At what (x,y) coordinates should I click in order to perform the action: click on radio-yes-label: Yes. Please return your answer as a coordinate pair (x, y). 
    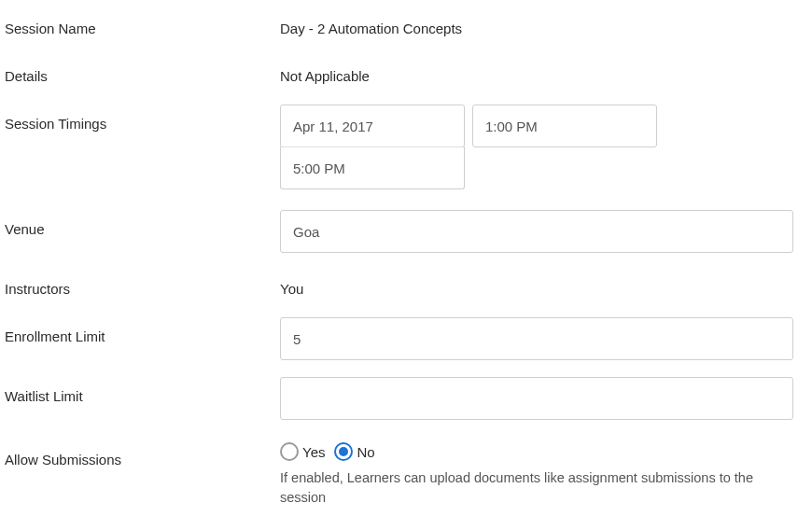
    Looking at the image, I should click on (314, 452).